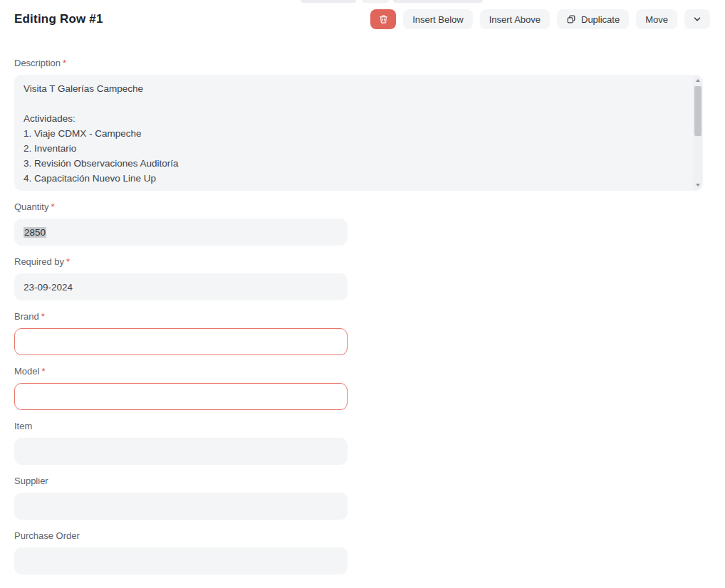  I want to click on required-by-label: Required by*, so click(370, 262).